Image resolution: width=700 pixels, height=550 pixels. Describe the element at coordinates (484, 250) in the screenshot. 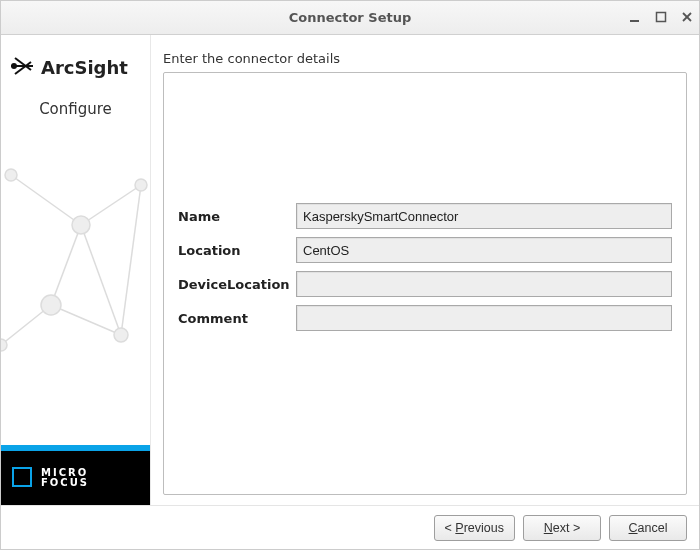

I see `location-field` at that location.